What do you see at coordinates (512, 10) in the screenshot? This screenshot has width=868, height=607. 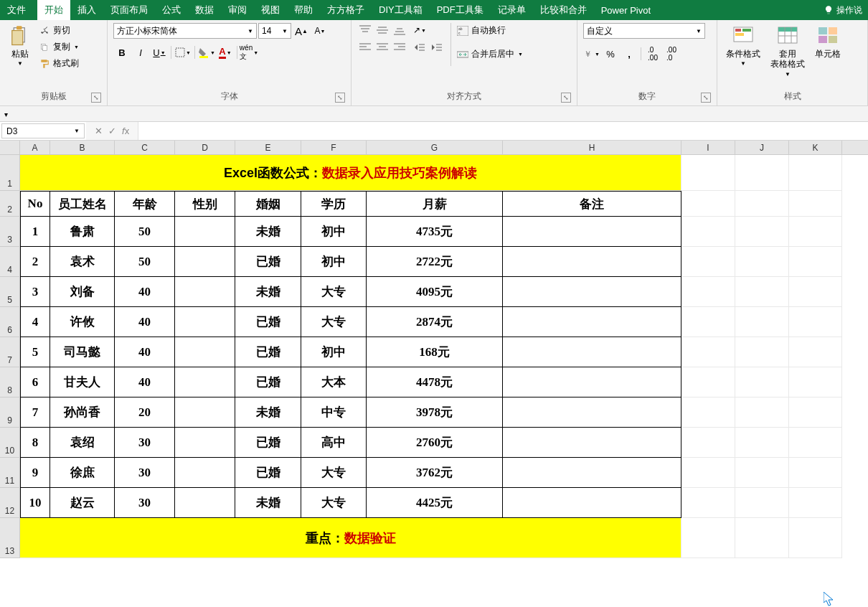 I see `tab-record: 记录单` at bounding box center [512, 10].